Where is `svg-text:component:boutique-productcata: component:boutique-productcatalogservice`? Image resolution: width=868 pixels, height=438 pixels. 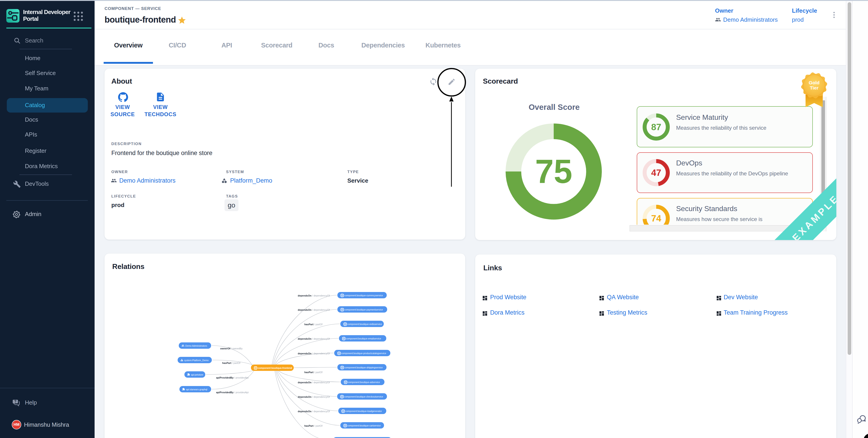
svg-text:component:boutique-productcata: component:boutique-productcatalogservice is located at coordinates (364, 353).